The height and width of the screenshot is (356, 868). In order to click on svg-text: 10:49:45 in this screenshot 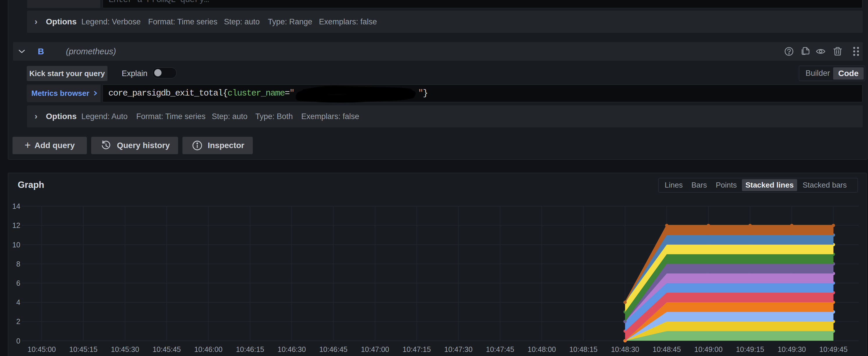, I will do `click(833, 349)`.